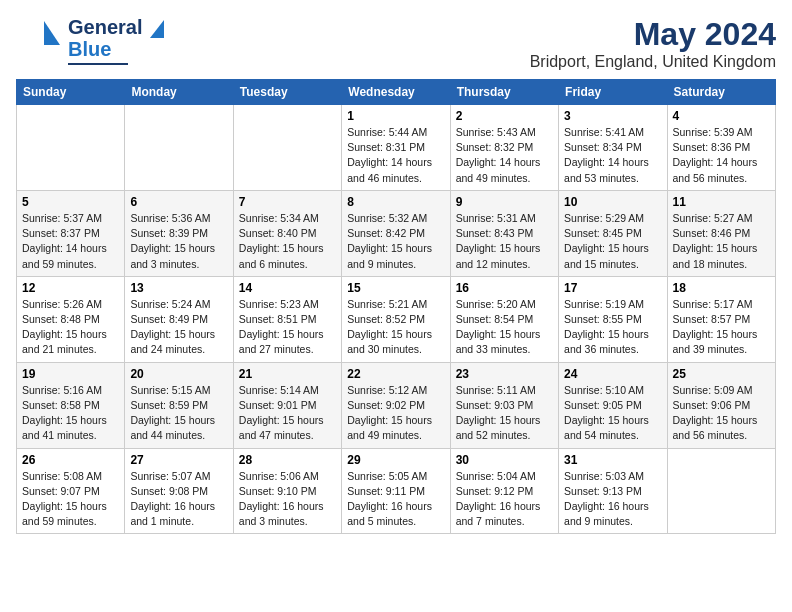  I want to click on day-number: 5, so click(70, 202).